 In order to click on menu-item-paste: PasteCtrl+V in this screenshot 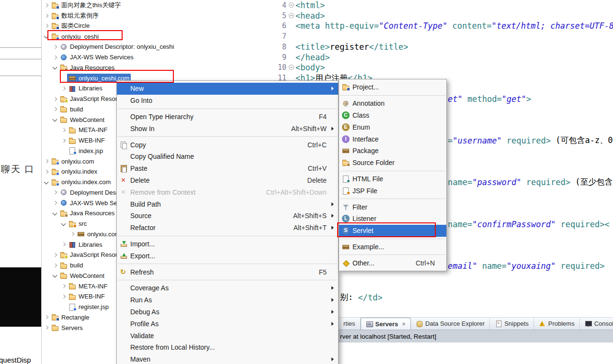, I will do `click(227, 168)`.